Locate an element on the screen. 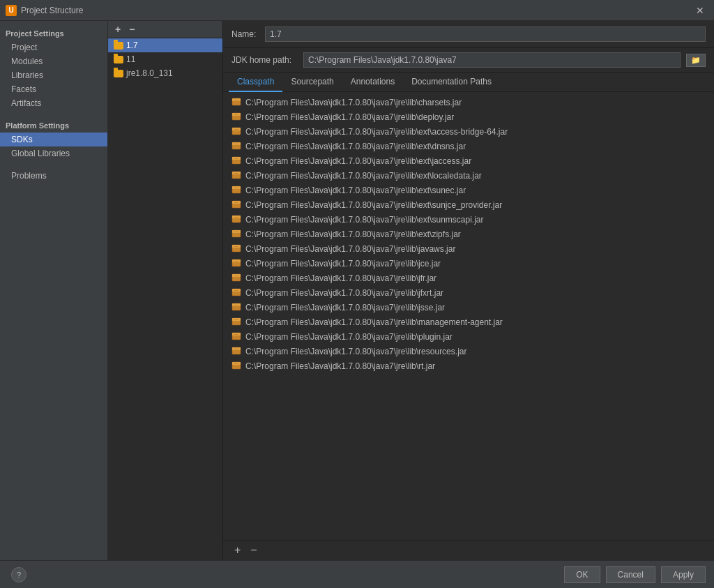  tab-annotations: Annotations is located at coordinates (372, 82).